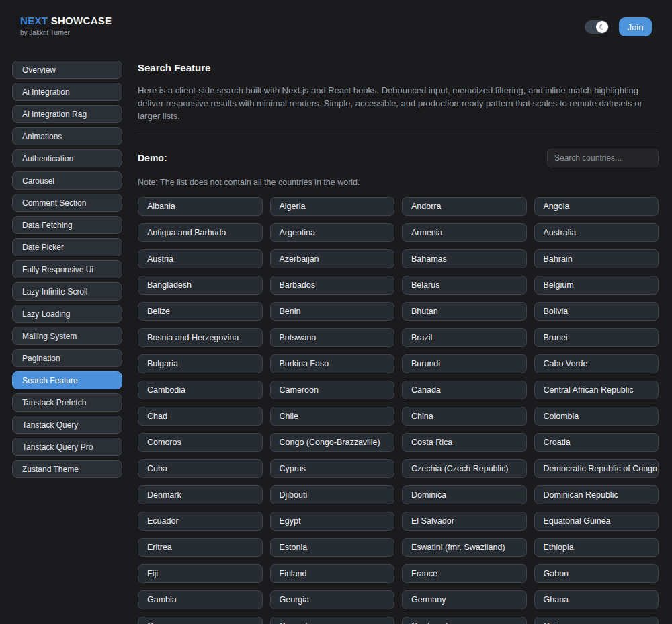  What do you see at coordinates (602, 27) in the screenshot?
I see `moon-icon: ☾` at bounding box center [602, 27].